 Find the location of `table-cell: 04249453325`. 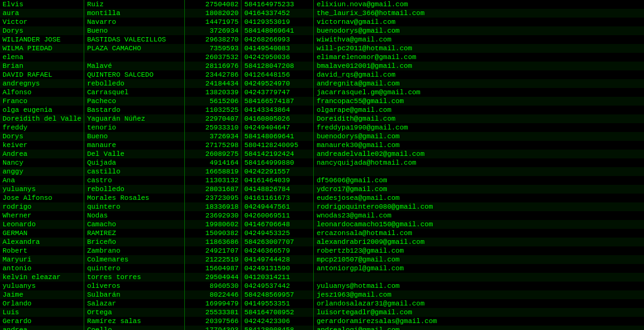

table-cell: 04249453325 is located at coordinates (278, 233).